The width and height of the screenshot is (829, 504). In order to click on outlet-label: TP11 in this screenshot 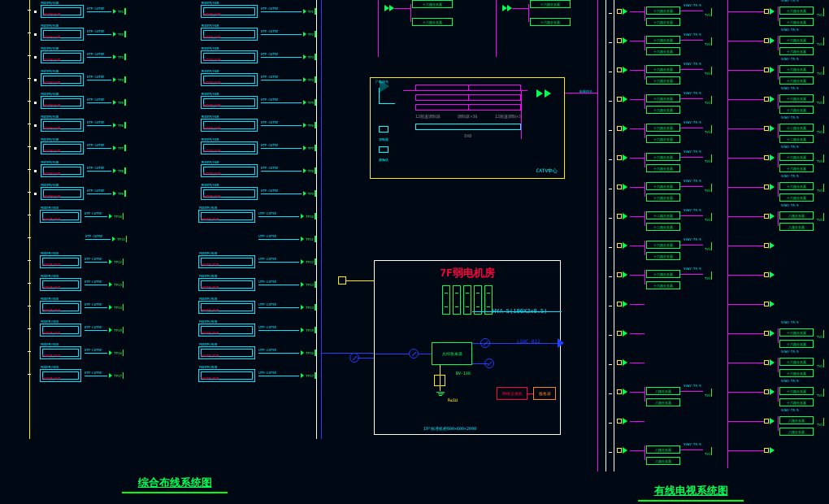, I will do `click(310, 239)`.